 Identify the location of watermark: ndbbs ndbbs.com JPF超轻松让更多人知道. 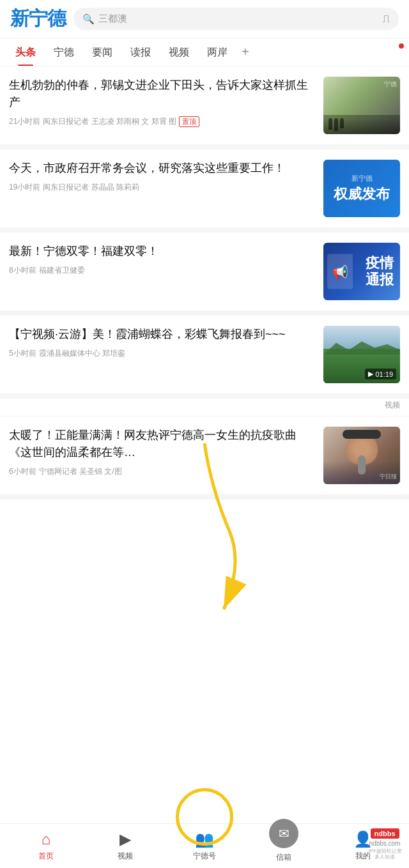
(385, 844).